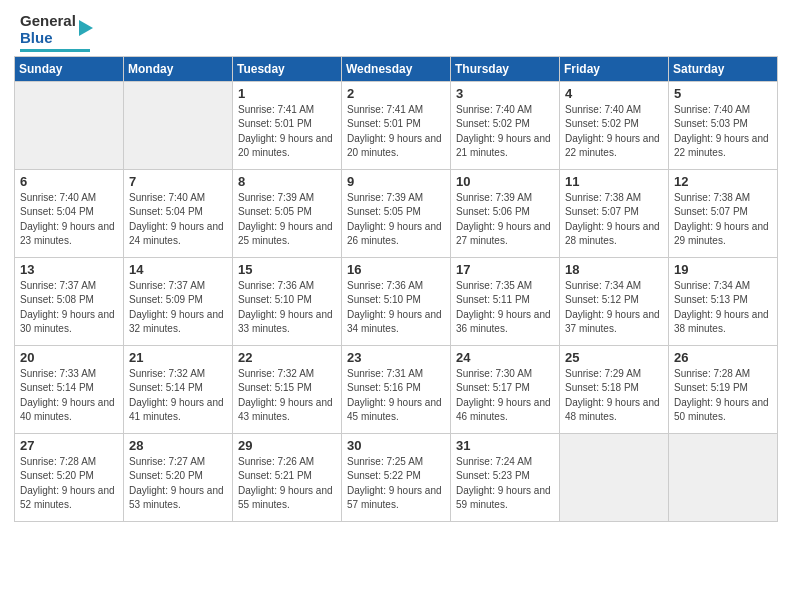  What do you see at coordinates (394, 410) in the screenshot?
I see `daylight-label: Daylight: 9 hours and 45 minutes.` at bounding box center [394, 410].